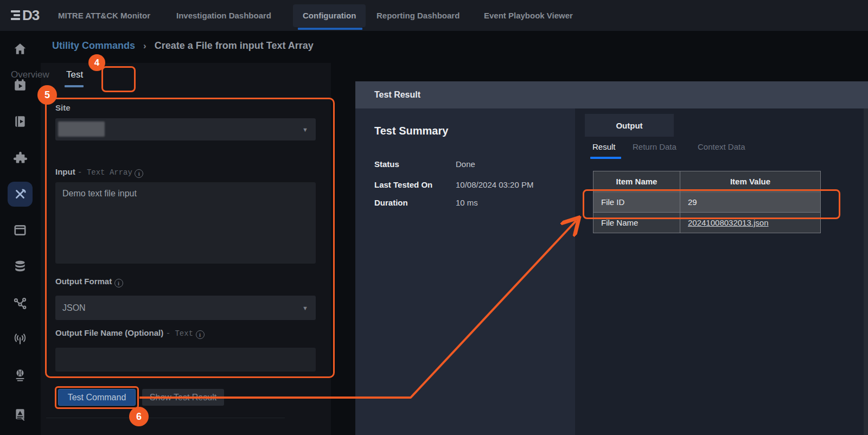 This screenshot has width=868, height=435. Describe the element at coordinates (404, 184) in the screenshot. I see `summary-last-tested-label: Last Tested On` at that location.